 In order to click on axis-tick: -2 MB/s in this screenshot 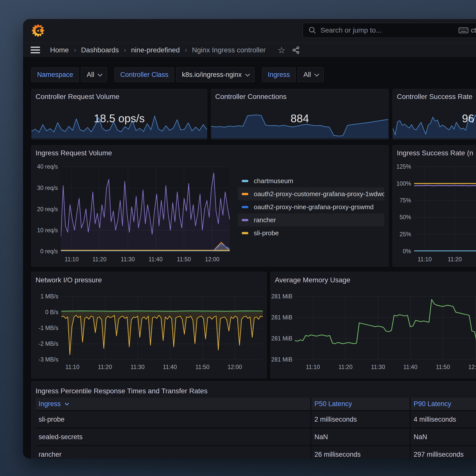, I will do `click(49, 344)`.